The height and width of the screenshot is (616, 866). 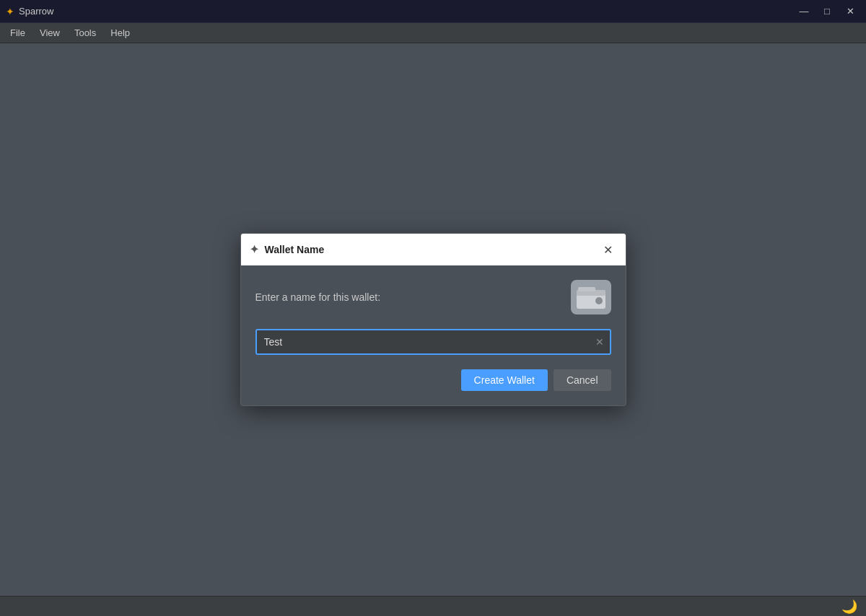 What do you see at coordinates (433, 335) in the screenshot?
I see `dialog-body: Enter a name for this wallet:` at bounding box center [433, 335].